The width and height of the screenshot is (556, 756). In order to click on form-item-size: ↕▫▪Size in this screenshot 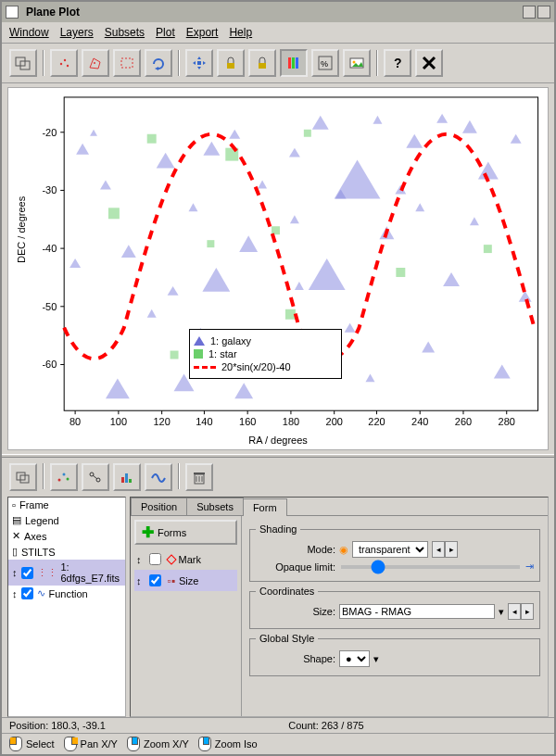, I will do `click(185, 580)`.